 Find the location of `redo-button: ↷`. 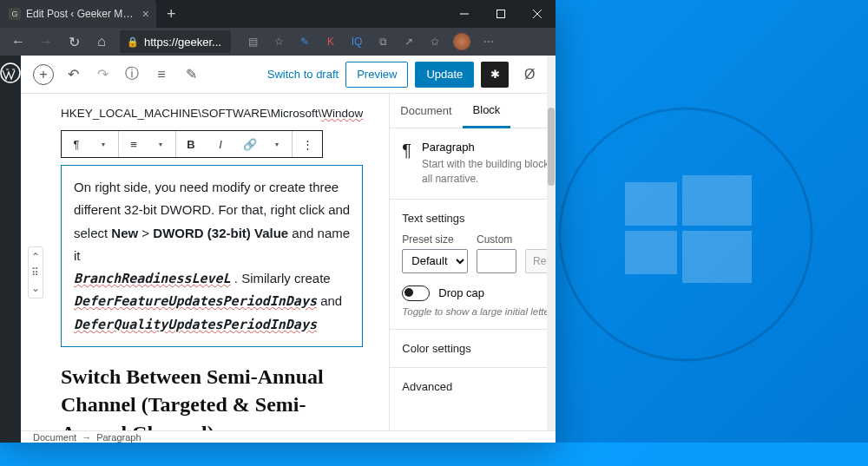

redo-button: ↷ is located at coordinates (102, 75).